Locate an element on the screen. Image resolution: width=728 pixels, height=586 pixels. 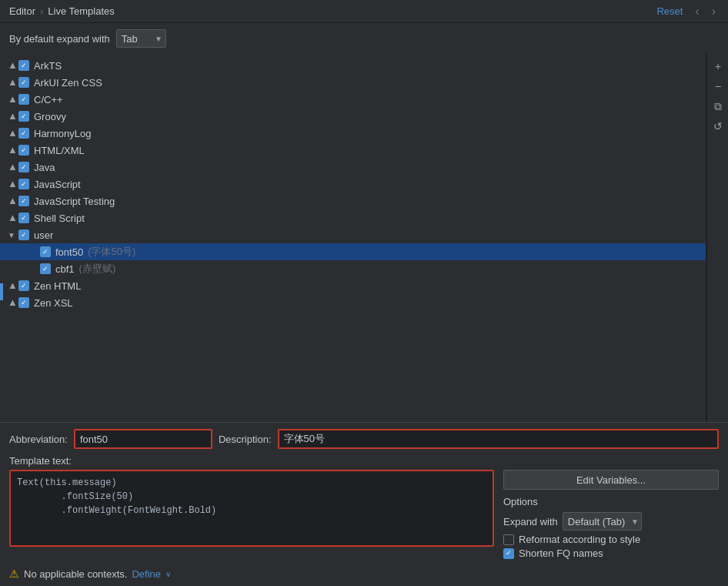
checkbox-java is located at coordinates (24, 167).